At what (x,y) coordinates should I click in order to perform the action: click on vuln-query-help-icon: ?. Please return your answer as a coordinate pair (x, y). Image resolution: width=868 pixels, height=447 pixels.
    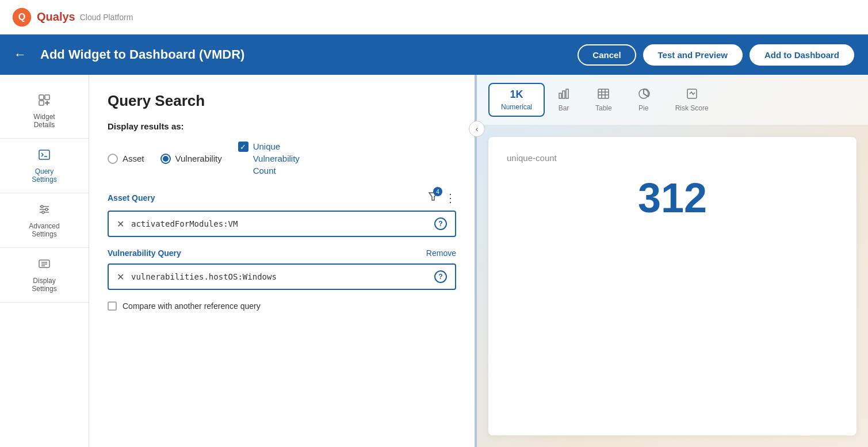
    Looking at the image, I should click on (441, 277).